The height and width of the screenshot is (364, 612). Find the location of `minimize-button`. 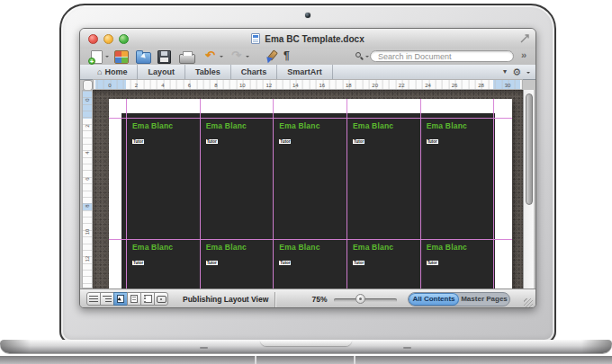

minimize-button is located at coordinates (108, 40).